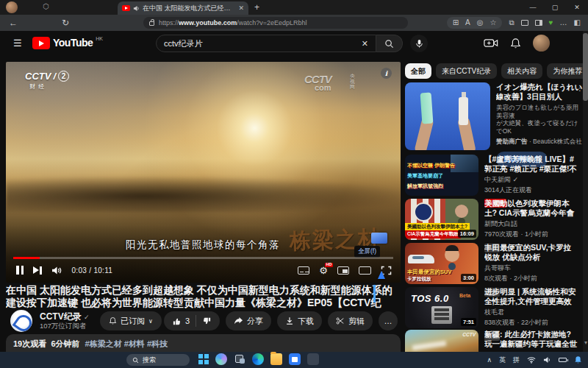  I want to click on browser-essentials-icon, so click(539, 23).